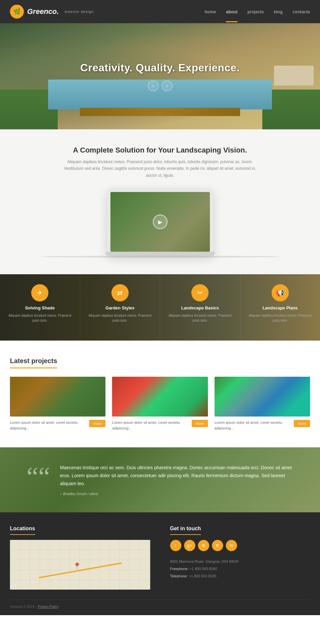 Image resolution: width=320 pixels, height=644 pixels. What do you see at coordinates (160, 604) in the screenshot?
I see `footer-bottom: Greenco © 2014 | Privacy Policy` at bounding box center [160, 604].